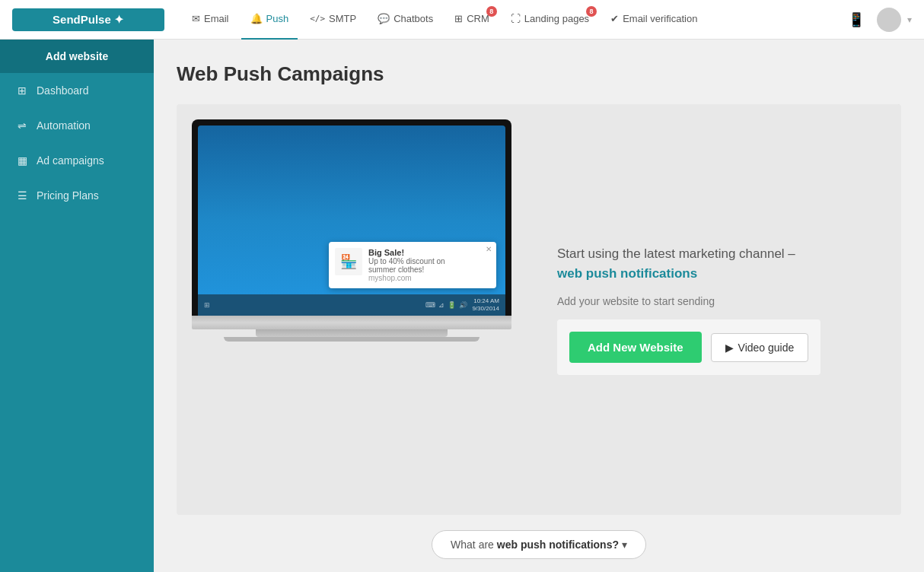  What do you see at coordinates (689, 347) in the screenshot?
I see `action-buttons: Add New Website ▶ Video guide` at bounding box center [689, 347].